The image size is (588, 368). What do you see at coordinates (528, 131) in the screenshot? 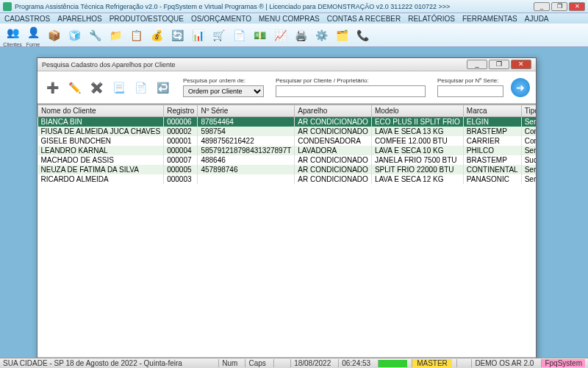
I see `cell: Com Garantia` at bounding box center [528, 131].